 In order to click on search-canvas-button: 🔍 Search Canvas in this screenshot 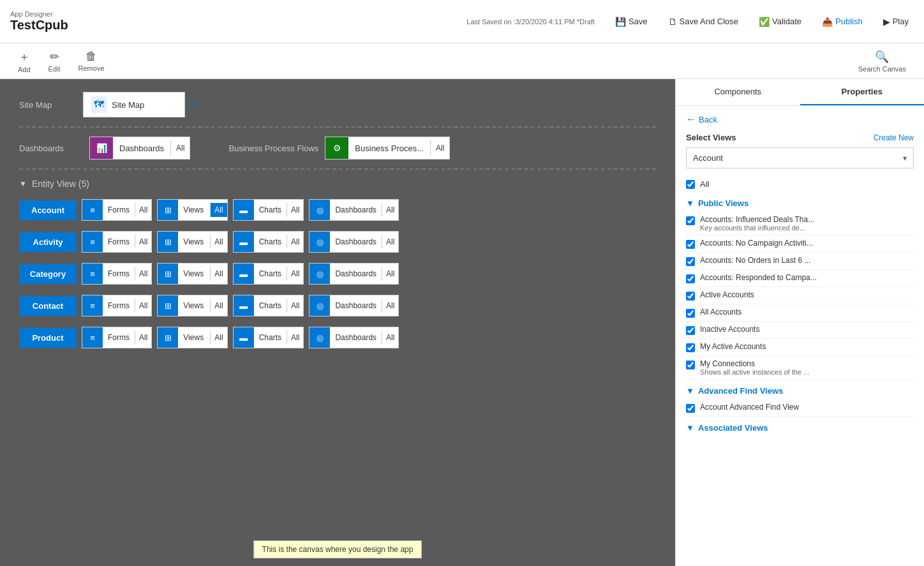, I will do `click(882, 61)`.